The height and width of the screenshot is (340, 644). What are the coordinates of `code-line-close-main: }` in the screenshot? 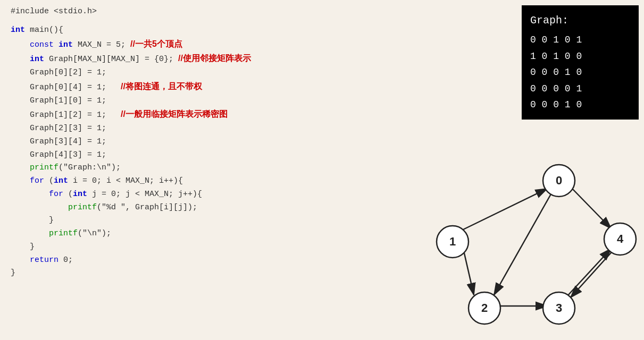 It's located at (191, 273).